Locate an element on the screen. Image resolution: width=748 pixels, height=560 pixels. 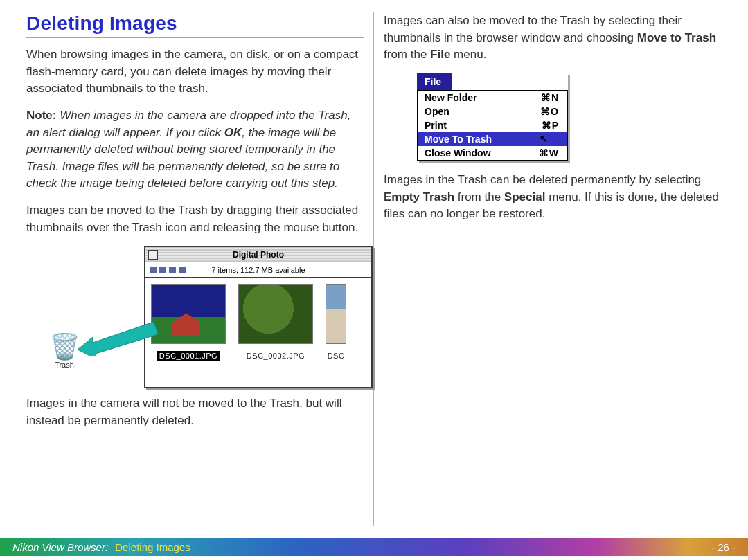
drag-arrow-icon is located at coordinates (119, 339).